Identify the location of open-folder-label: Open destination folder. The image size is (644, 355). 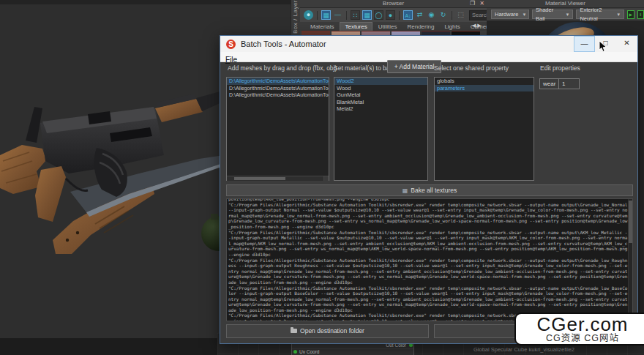
(332, 331).